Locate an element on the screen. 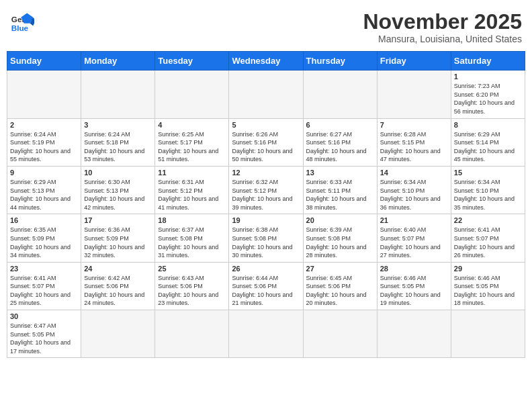 The image size is (532, 411). header-sunday: Sunday is located at coordinates (44, 61).